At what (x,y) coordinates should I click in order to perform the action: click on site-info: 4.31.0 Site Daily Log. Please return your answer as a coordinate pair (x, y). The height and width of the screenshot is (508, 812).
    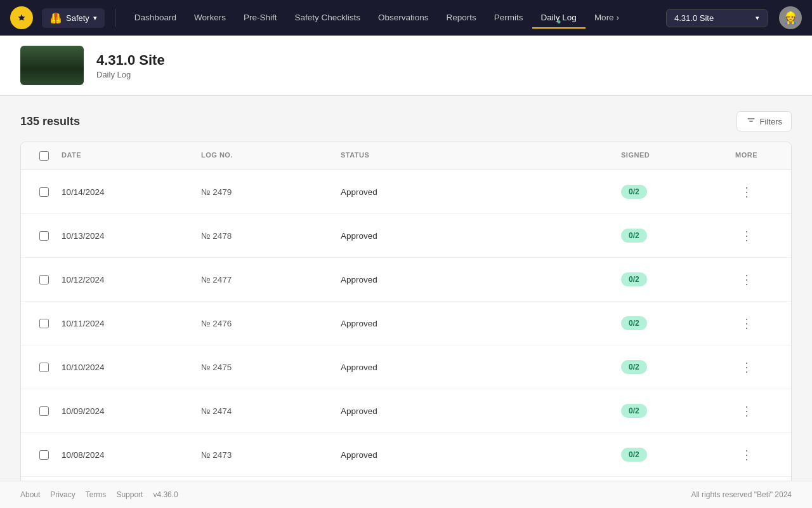
    Looking at the image, I should click on (131, 66).